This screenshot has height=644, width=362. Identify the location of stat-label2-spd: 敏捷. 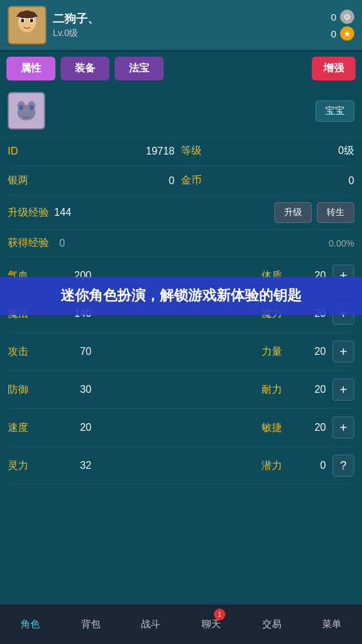
(278, 428).